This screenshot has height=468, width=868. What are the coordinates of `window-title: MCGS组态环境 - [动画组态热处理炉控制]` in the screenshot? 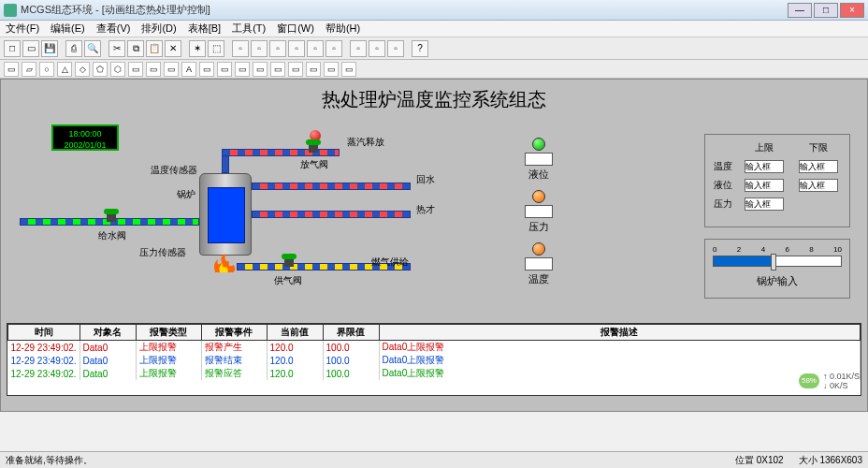 It's located at (404, 9).